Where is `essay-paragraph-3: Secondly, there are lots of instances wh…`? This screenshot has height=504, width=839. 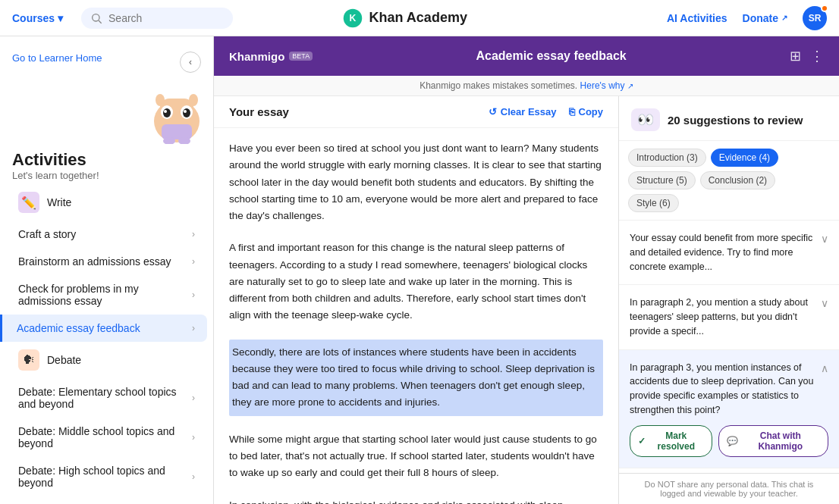 essay-paragraph-3: Secondly, there are lots of instances wh… is located at coordinates (416, 377).